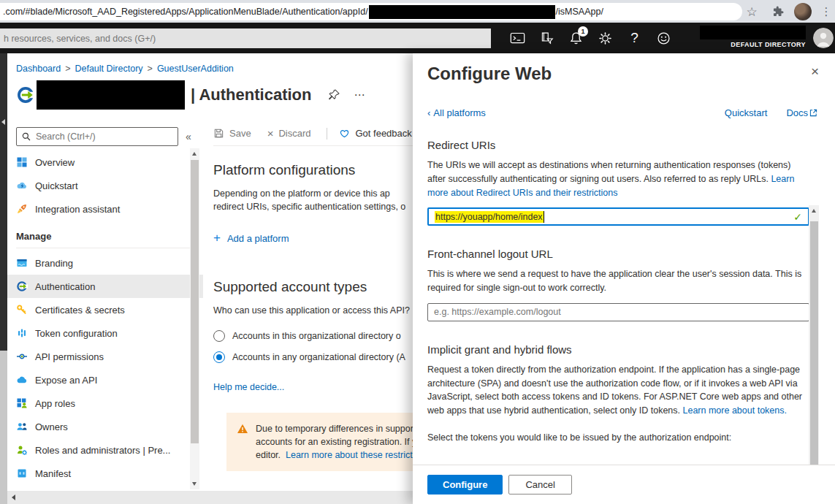 Image resolution: width=835 pixels, height=504 pixels. Describe the element at coordinates (105, 209) in the screenshot. I see `sidebar-item-integration-assistant: Integration assistant` at that location.